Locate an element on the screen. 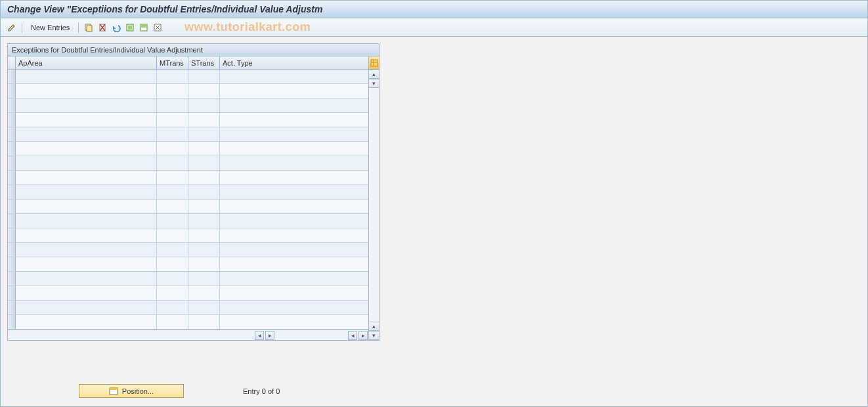  delete-icon is located at coordinates (102, 28).